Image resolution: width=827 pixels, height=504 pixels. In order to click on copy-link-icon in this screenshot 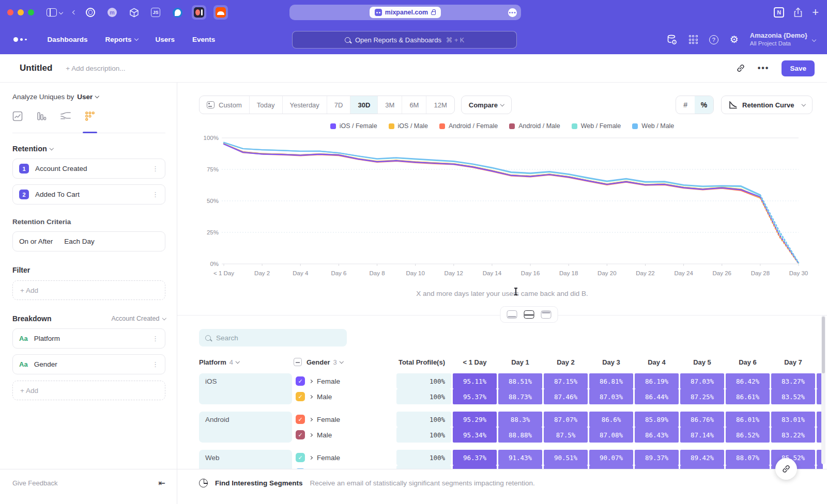, I will do `click(741, 68)`.